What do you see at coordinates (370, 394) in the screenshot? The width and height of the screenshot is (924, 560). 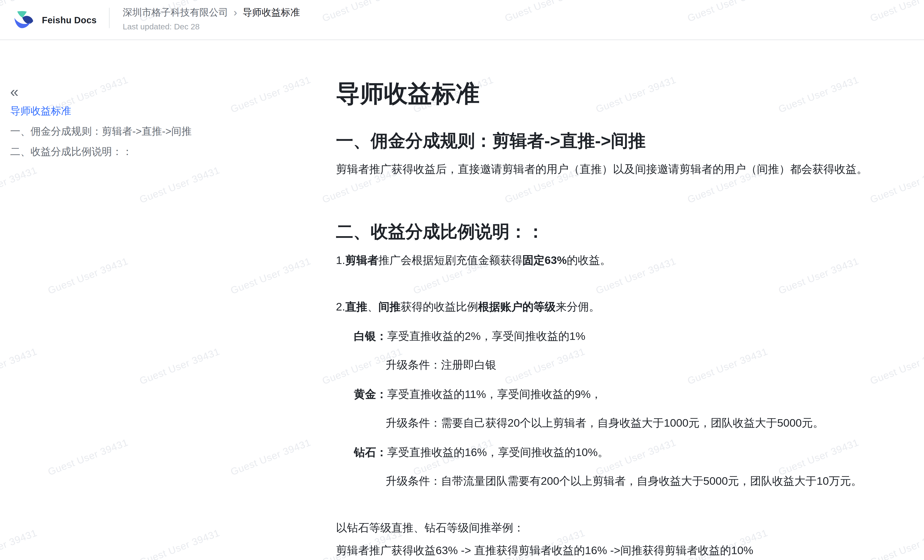 I see `level-gold-name: 黄金：` at bounding box center [370, 394].